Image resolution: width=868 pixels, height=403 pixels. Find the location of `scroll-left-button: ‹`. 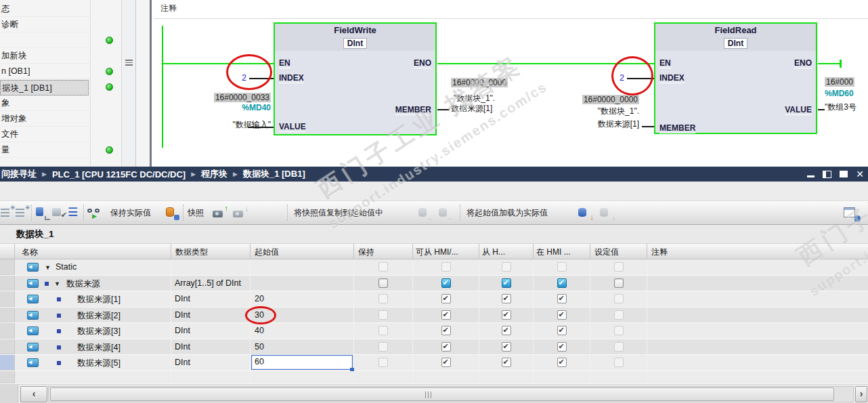

scroll-left-button: ‹ is located at coordinates (34, 394).